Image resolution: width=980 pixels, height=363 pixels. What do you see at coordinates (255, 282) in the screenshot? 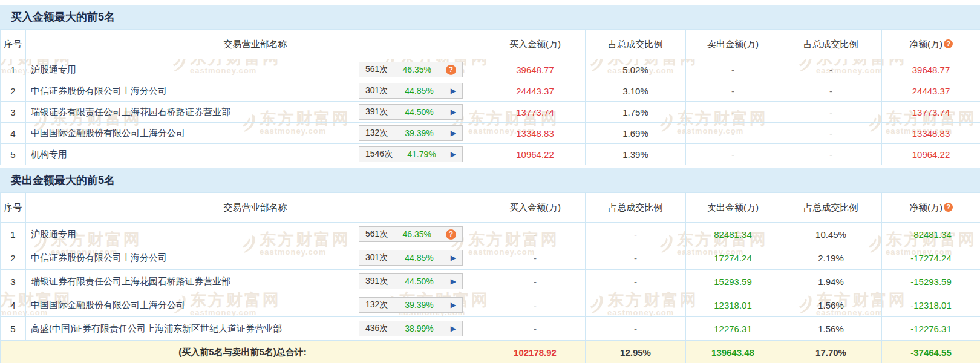
I see `branch-name-cell: 瑞银证券有限责任公司上海花园石桥路证券营业部 391次 44.50% ▶` at bounding box center [255, 282].